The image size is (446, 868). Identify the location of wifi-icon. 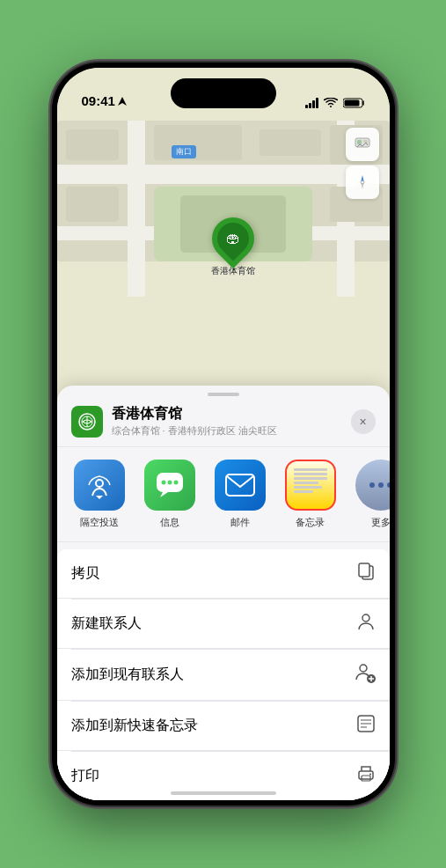
(331, 103).